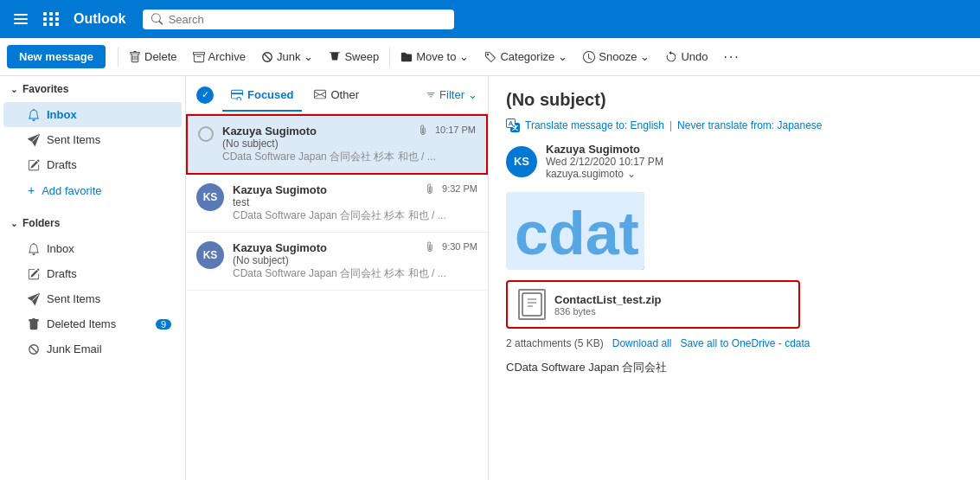 Image resolution: width=980 pixels, height=480 pixels. Describe the element at coordinates (605, 162) in the screenshot. I see `sender-date: Wed 2/12/2020 10:17 PM` at that location.